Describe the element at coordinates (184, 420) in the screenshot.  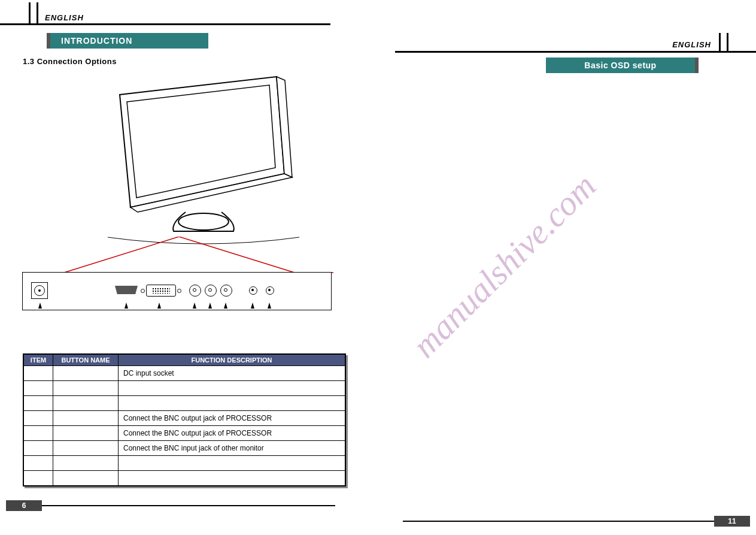
I see `connection-table: ITEM BUTTON NAME FUNCTION DESCRIPTION DC…` at that location.